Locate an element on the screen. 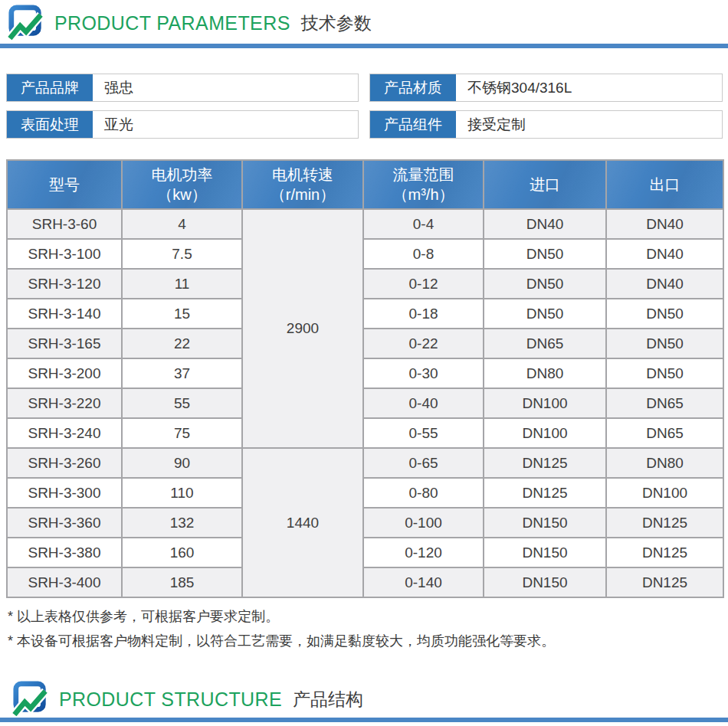 The image size is (728, 726). table-row: SRH-3-100 7.5 0-8 DN50 DN40 is located at coordinates (365, 254).